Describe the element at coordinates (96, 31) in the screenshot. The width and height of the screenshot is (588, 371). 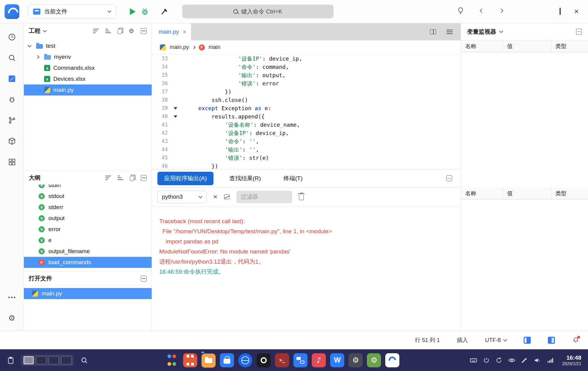
I see `collapse-all-icon` at that location.